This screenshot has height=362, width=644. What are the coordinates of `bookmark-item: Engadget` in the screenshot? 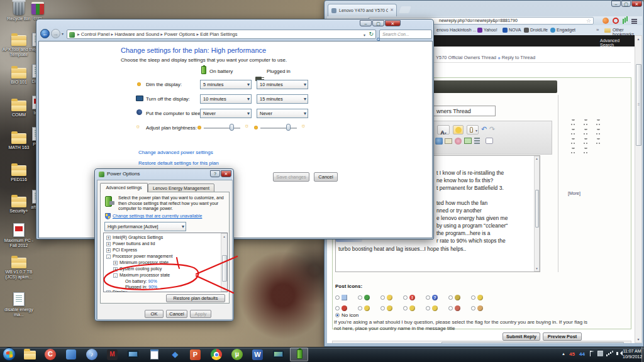 It's located at (566, 30).